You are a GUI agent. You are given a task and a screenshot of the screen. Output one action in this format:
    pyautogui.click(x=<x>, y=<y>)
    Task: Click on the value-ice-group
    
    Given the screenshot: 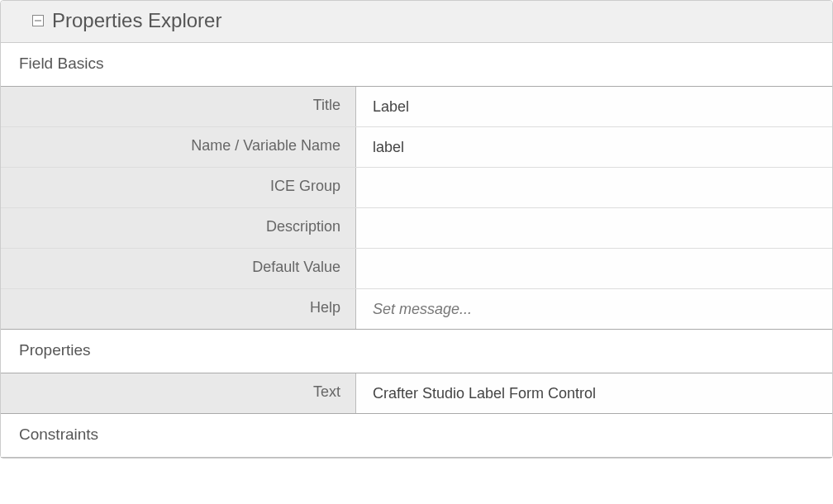 What is the action you would take?
    pyautogui.click(x=594, y=188)
    